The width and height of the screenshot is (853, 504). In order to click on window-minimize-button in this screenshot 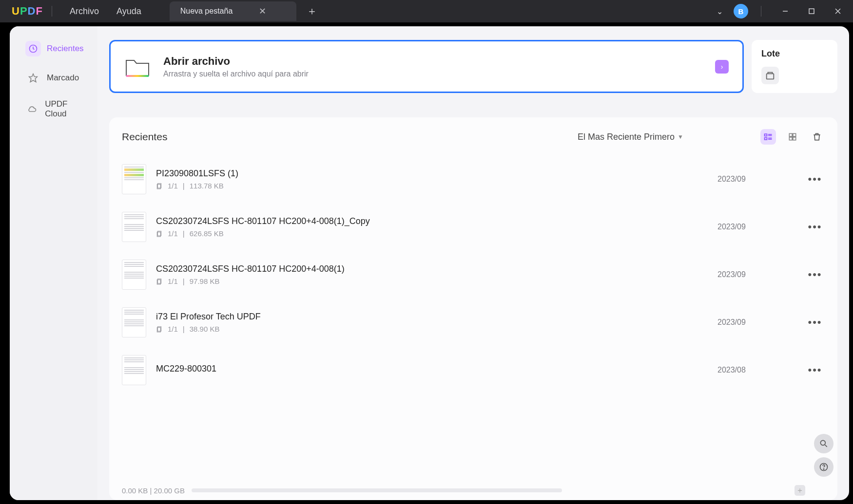, I will do `click(785, 11)`.